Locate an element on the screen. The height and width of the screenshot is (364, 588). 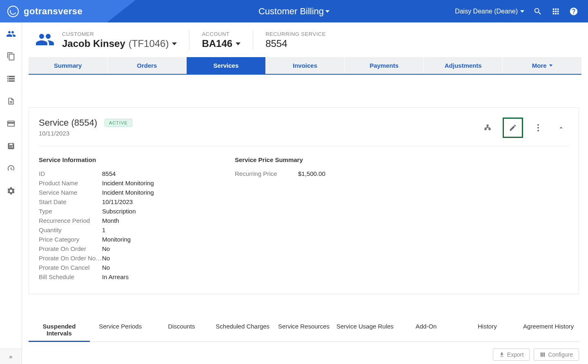
nav-storage-icon is located at coordinates (11, 78).